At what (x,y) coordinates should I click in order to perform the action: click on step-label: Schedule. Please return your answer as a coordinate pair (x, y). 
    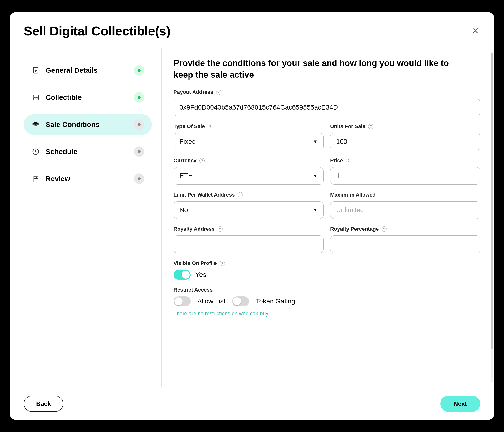
    Looking at the image, I should click on (62, 152).